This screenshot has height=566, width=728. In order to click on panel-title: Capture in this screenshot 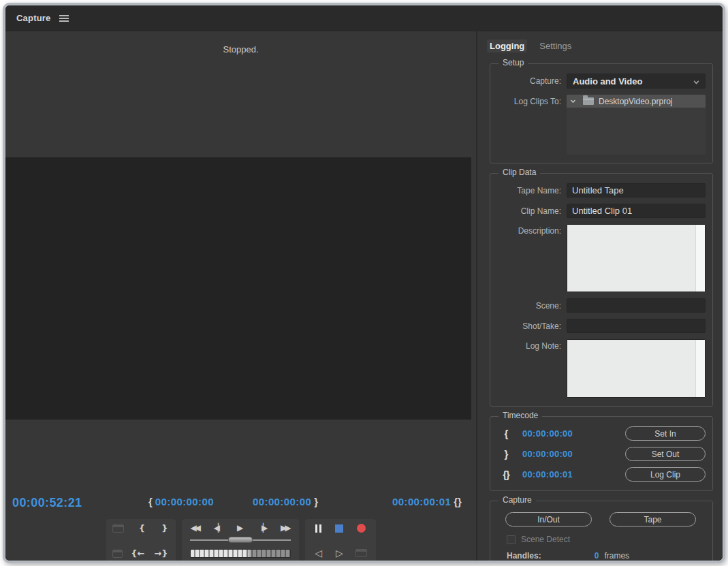, I will do `click(34, 18)`.